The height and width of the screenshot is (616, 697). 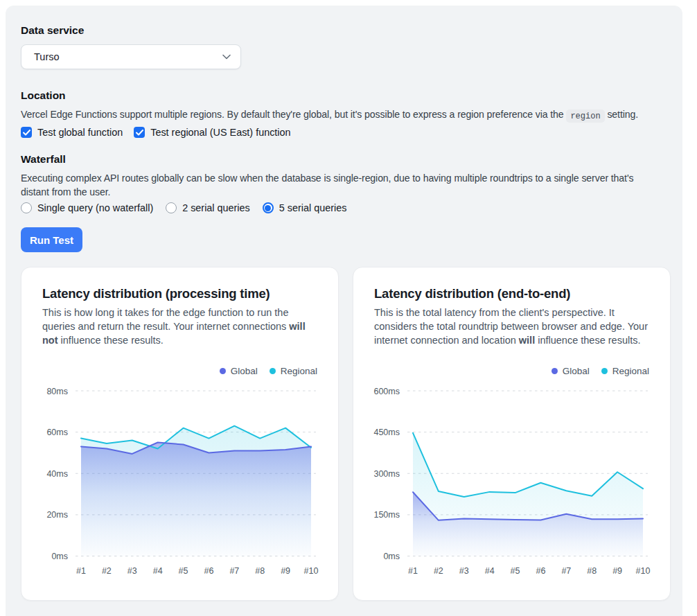 What do you see at coordinates (387, 474) in the screenshot?
I see `svg-text: 300ms` at bounding box center [387, 474].